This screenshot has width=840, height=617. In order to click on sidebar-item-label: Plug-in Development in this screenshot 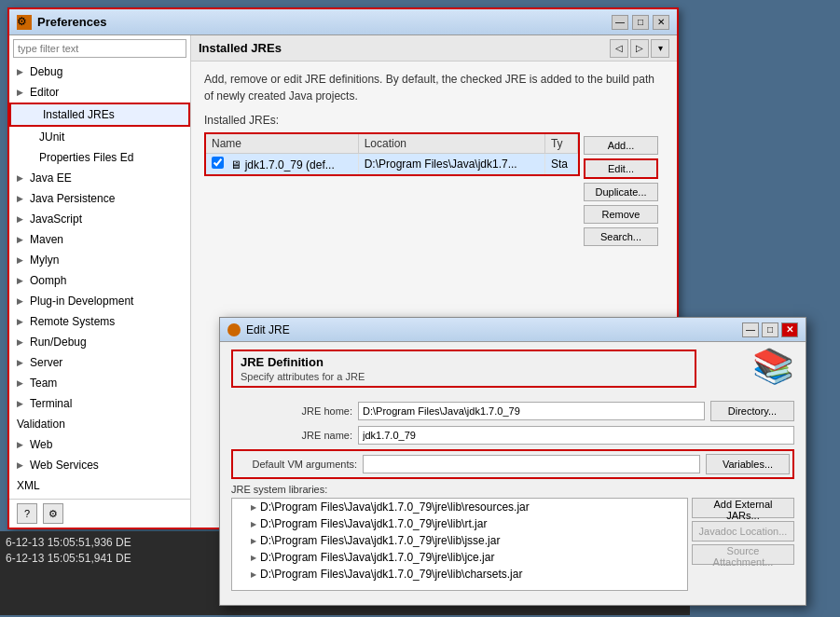, I will do `click(82, 301)`.